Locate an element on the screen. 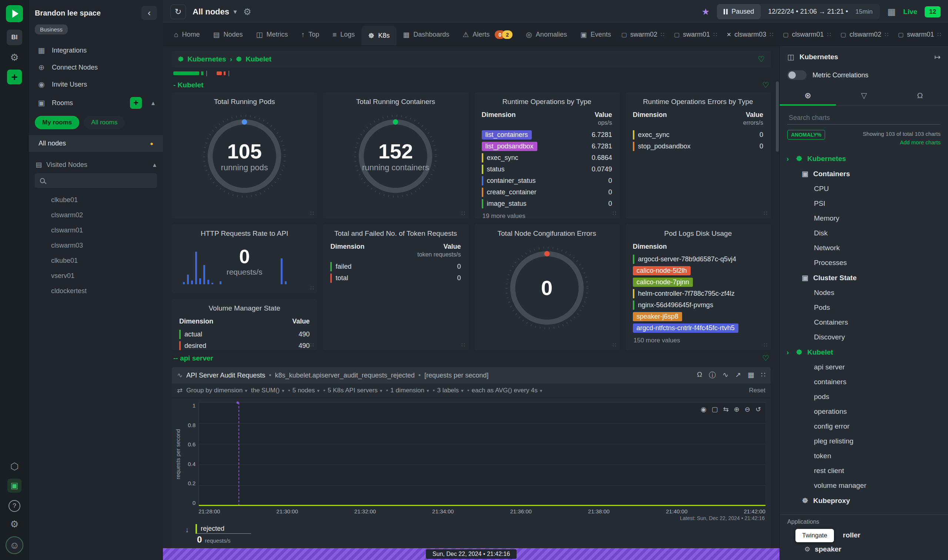 Image resolution: width=948 pixels, height=560 pixels. chart-search is located at coordinates (864, 118).